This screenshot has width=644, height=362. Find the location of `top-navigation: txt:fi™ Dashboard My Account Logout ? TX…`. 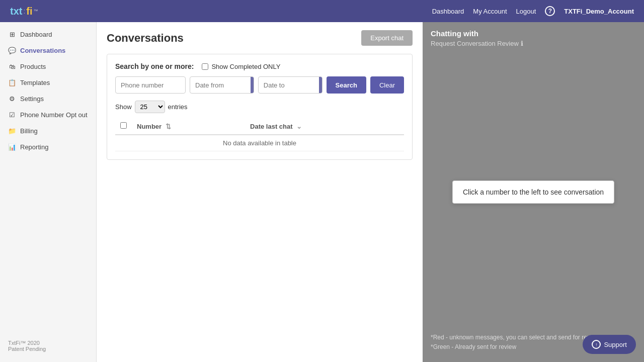

top-navigation: txt:fi™ Dashboard My Account Logout ? TX… is located at coordinates (322, 11).